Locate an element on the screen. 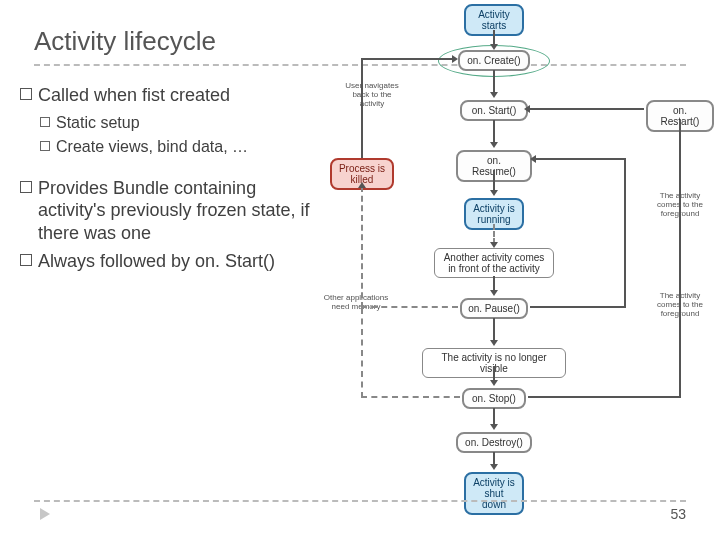 The width and height of the screenshot is (720, 540). bullet-text: Static setup is located at coordinates (98, 123).